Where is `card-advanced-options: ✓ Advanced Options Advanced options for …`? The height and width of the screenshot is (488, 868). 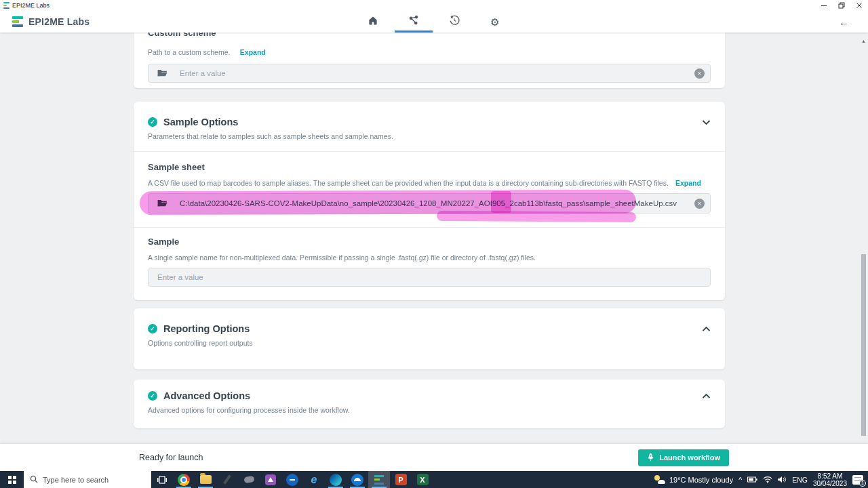 card-advanced-options: ✓ Advanced Options Advanced options for … is located at coordinates (429, 404).